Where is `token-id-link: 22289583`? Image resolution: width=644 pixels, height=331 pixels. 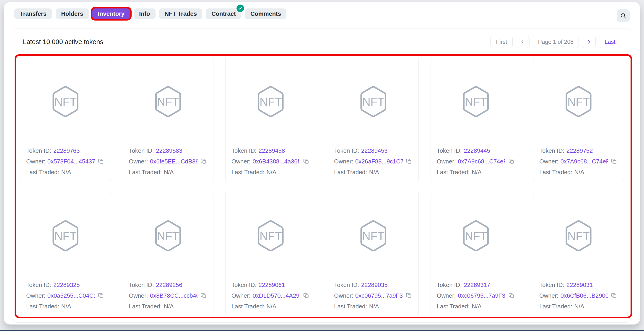
token-id-link: 22289583 is located at coordinates (169, 151).